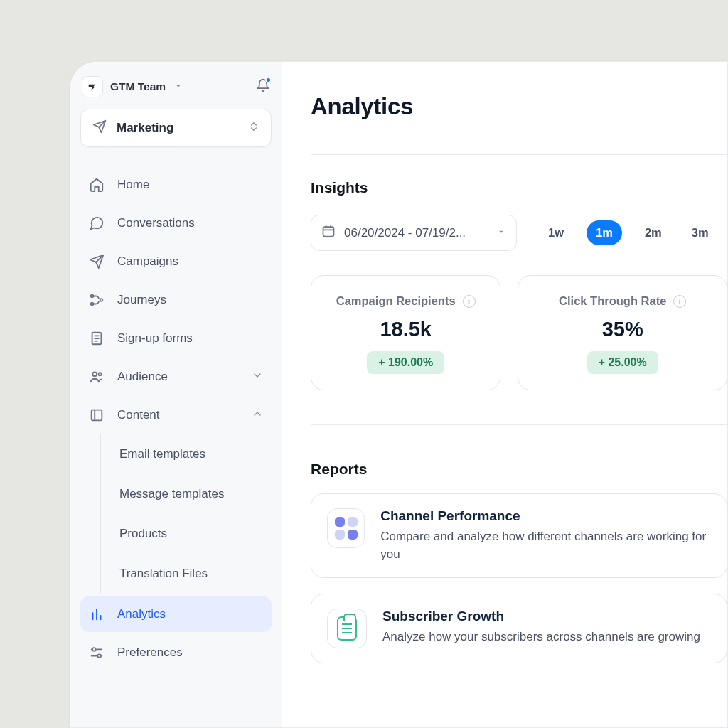  Describe the element at coordinates (176, 338) in the screenshot. I see `sidebar-item-signup-forms: Sign-up forms` at that location.